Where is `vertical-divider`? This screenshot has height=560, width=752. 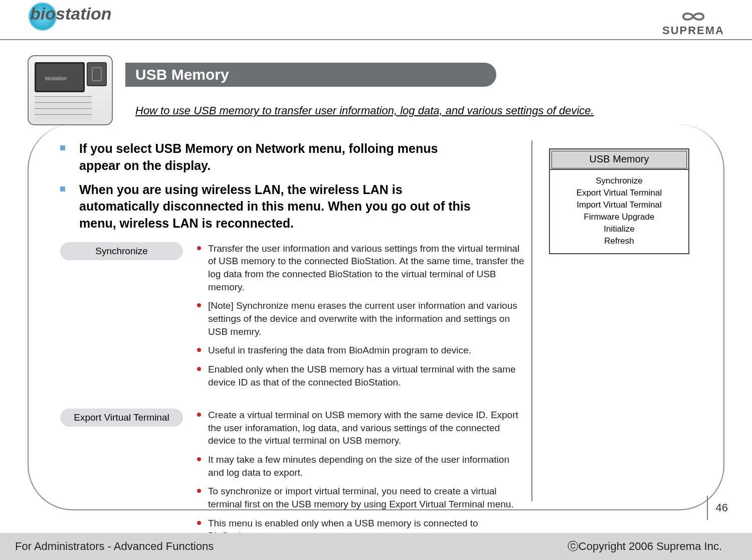 vertical-divider is located at coordinates (532, 321).